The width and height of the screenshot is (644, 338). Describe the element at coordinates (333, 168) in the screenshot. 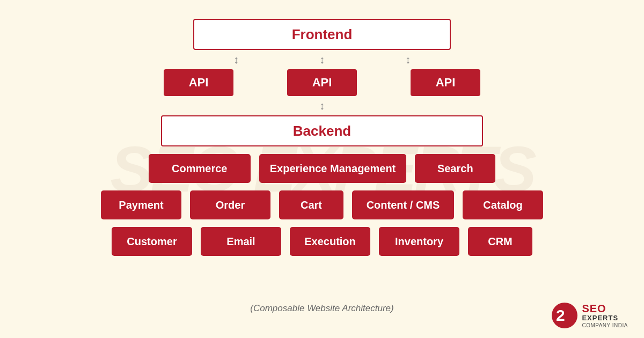

I see `service-experience: Experience Management` at that location.